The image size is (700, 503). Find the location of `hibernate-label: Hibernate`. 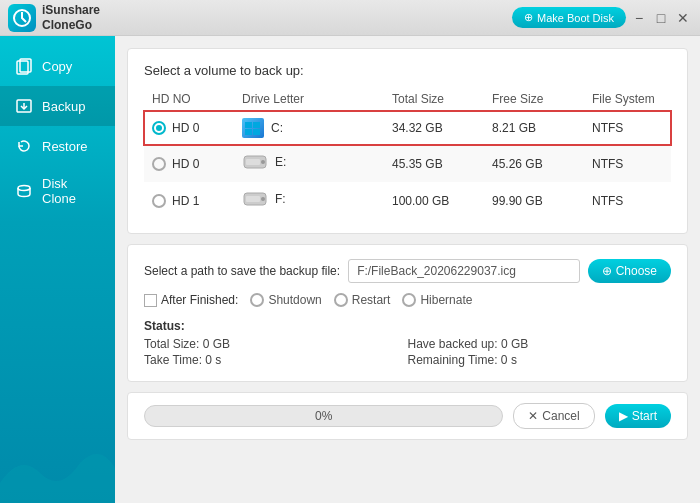

hibernate-label: Hibernate is located at coordinates (446, 300).